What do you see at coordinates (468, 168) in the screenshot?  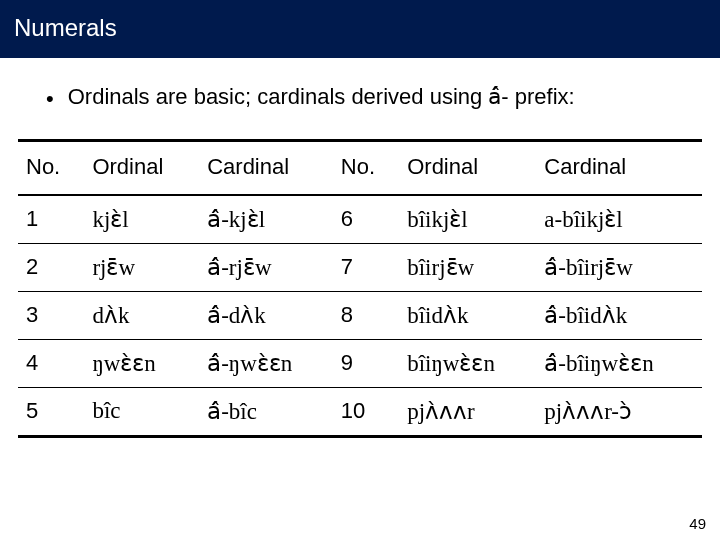 I see `col-ordinal-right: Ordinal` at bounding box center [468, 168].